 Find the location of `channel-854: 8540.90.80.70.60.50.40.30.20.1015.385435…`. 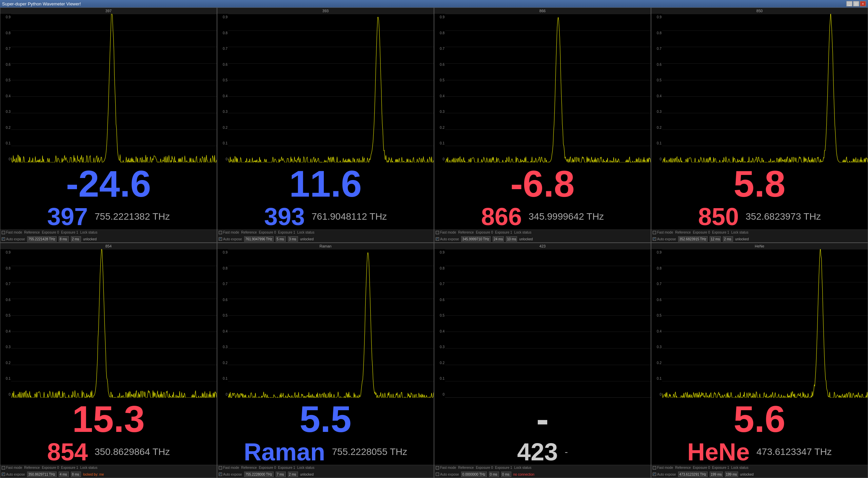

channel-854: 8540.90.80.70.60.50.40.30.20.1015.385435… is located at coordinates (108, 360).